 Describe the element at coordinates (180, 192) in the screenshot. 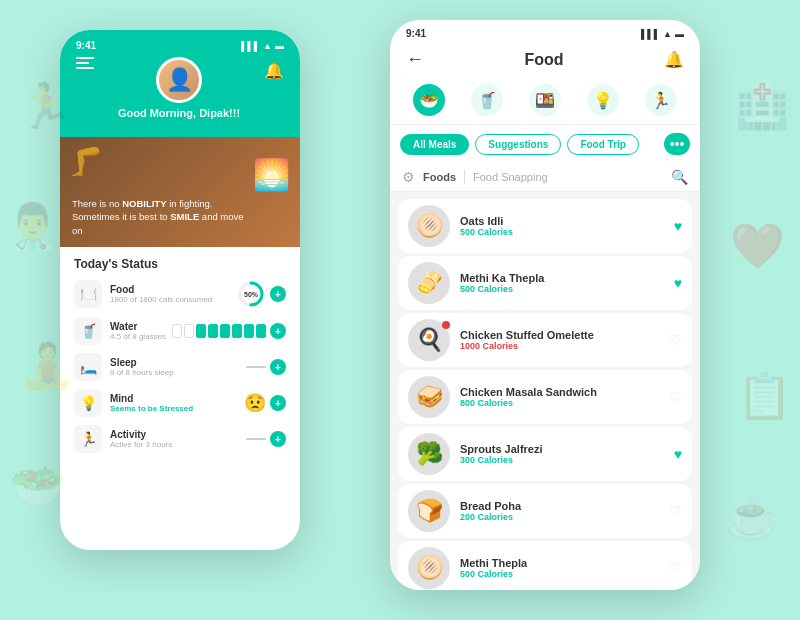

I see `motivational-banner: 🦵 🌅 There is no NOBILITY in fighting. So…` at that location.